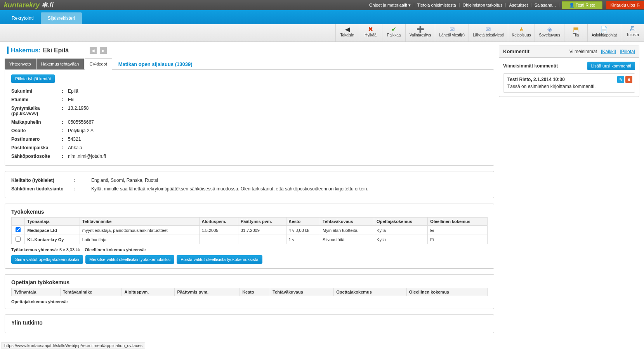 The image size is (644, 349). Describe the element at coordinates (33, 79) in the screenshot. I see `hide-empty-button: Piilota tyhjät kentät` at that location.